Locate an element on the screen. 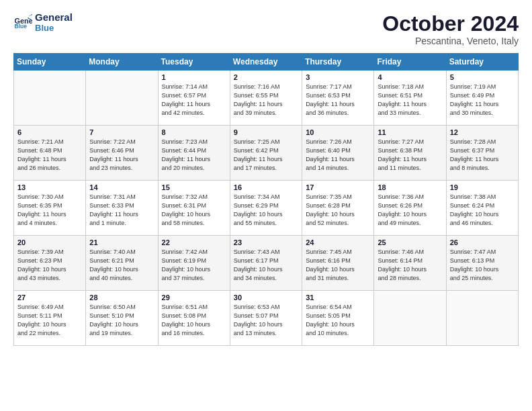 The width and height of the screenshot is (532, 411). day-info: Sunrise: 7:35 AM Sunset: 6:28 PM Dayligh… is located at coordinates (339, 210).